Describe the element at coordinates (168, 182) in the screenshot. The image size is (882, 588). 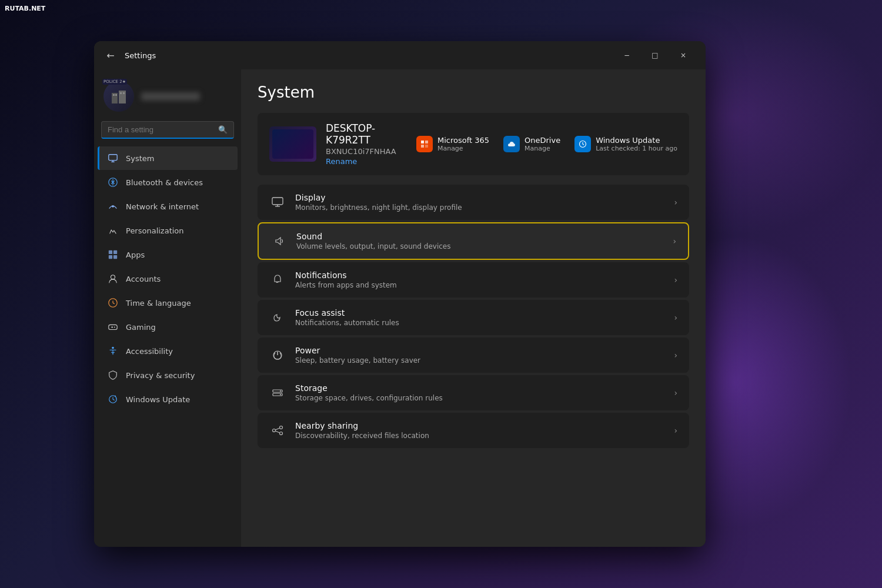
I see `sidebar-item-bluetooth: Bluetooth & devices` at that location.